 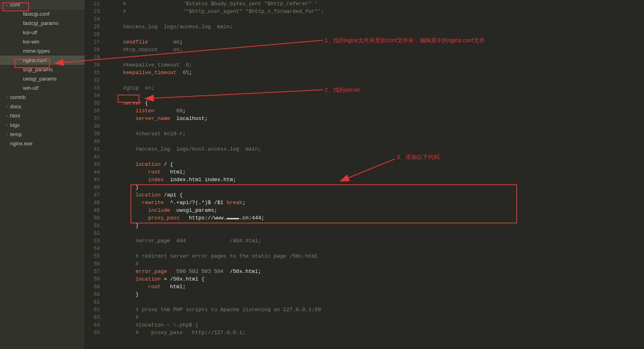 What do you see at coordinates (42, 51) in the screenshot?
I see `tree-item-mime-types: mime.types` at bounding box center [42, 51].